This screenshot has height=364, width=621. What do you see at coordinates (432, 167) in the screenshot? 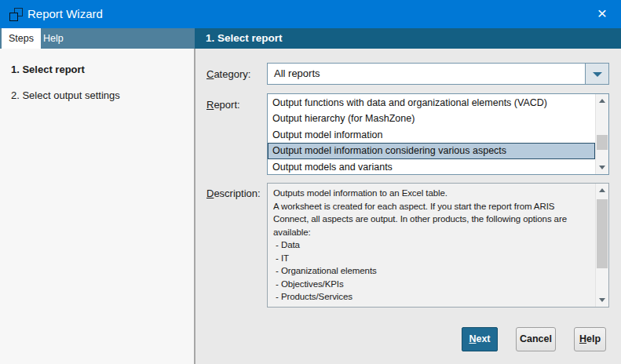
I see `list-item: Output models and variants` at bounding box center [432, 167].